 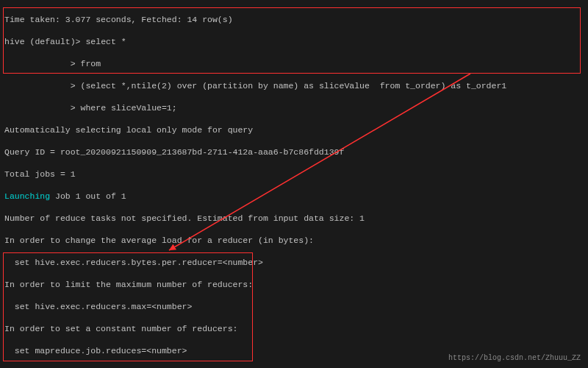 What do you see at coordinates (104, 41) in the screenshot?
I see `query-select: select *` at bounding box center [104, 41].